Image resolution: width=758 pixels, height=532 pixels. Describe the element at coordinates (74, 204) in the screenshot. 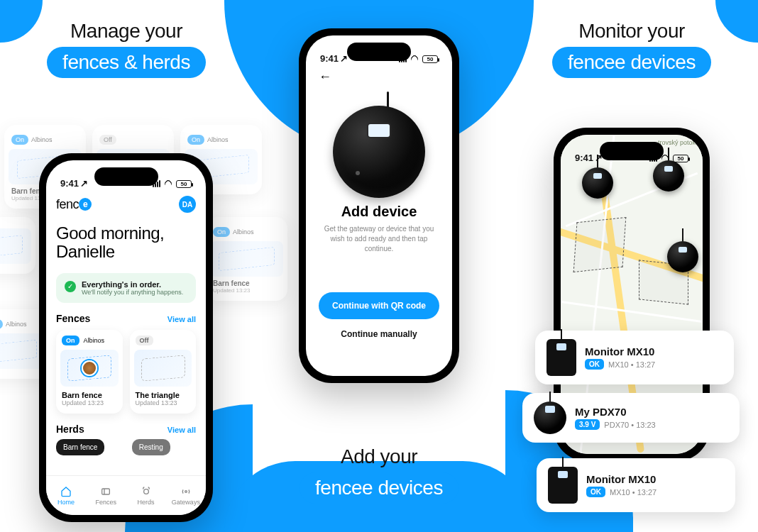

I see `app-logo: fence` at that location.